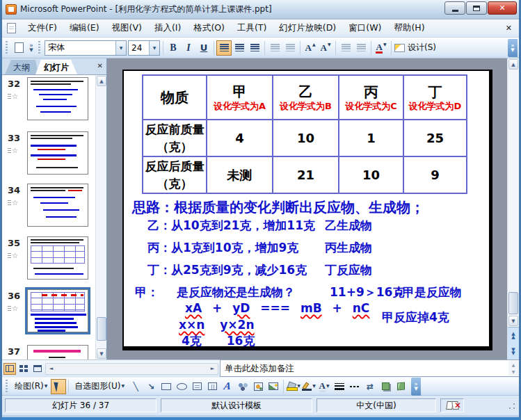 The width and height of the screenshot is (521, 420). What do you see at coordinates (307, 28) in the screenshot?
I see `menu-slideshow: 幻灯片放映(D)` at bounding box center [307, 28].